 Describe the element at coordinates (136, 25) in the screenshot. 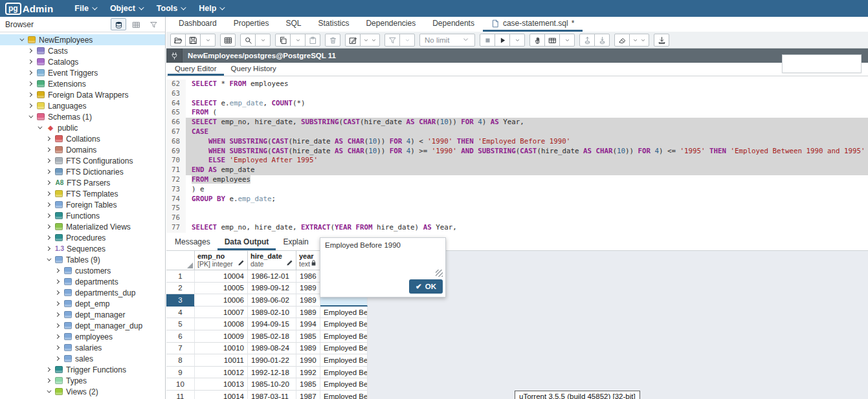

I see `dependencies-grid-button` at that location.